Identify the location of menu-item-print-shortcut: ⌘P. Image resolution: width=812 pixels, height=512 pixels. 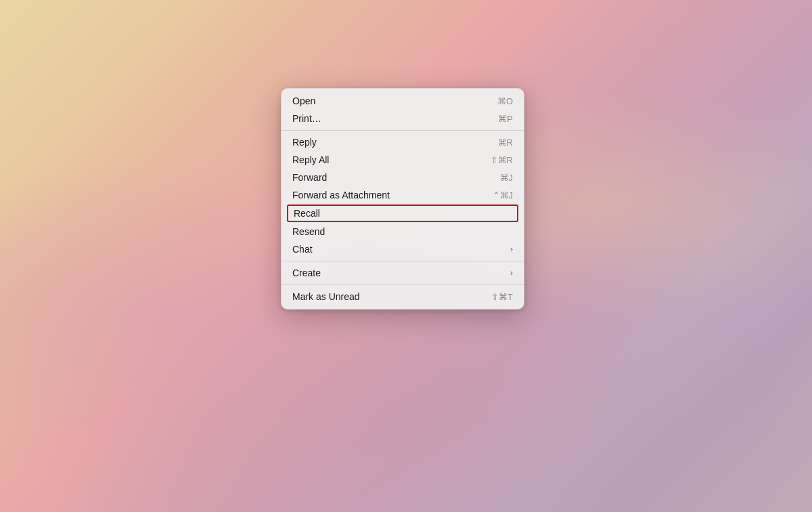
(505, 119).